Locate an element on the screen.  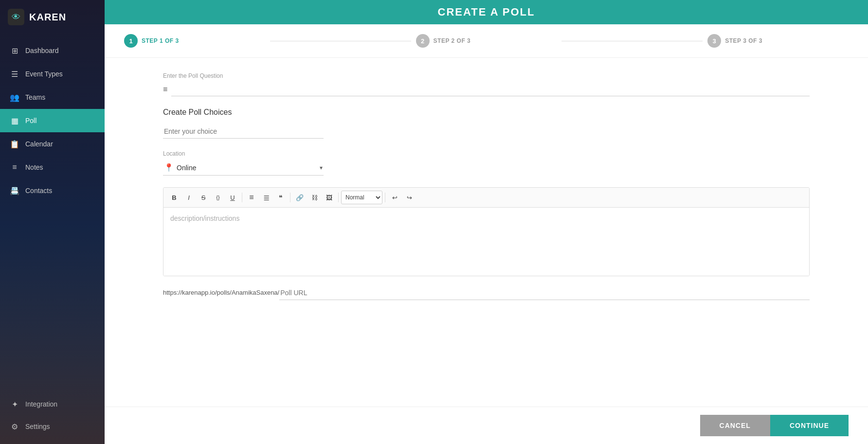
notes-icon: ≡ is located at coordinates (15, 167).